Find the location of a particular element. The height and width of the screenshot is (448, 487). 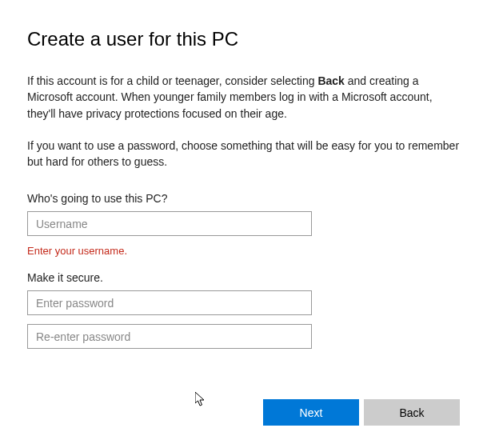

page-title: Create a user for this PC is located at coordinates (243, 39).